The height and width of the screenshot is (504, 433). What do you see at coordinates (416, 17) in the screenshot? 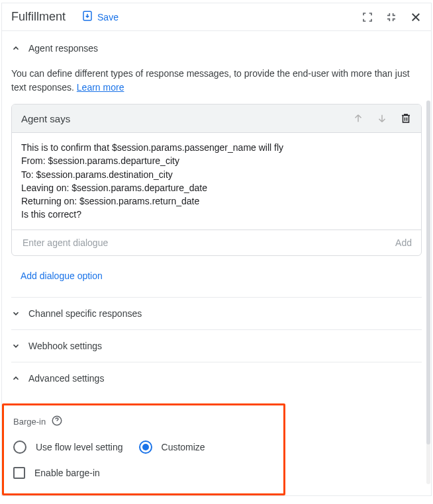
I see `close-icon` at bounding box center [416, 17].